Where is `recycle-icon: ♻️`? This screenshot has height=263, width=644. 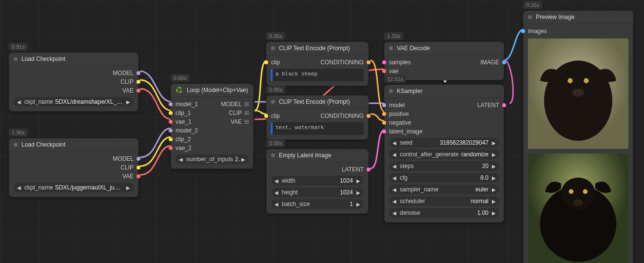
recycle-icon: ♻️ is located at coordinates (179, 90).